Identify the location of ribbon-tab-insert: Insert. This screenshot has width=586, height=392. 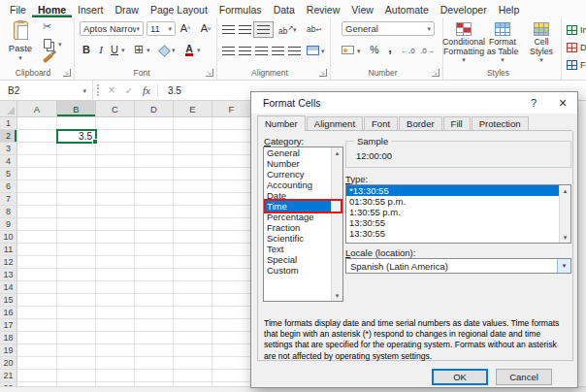
(90, 9).